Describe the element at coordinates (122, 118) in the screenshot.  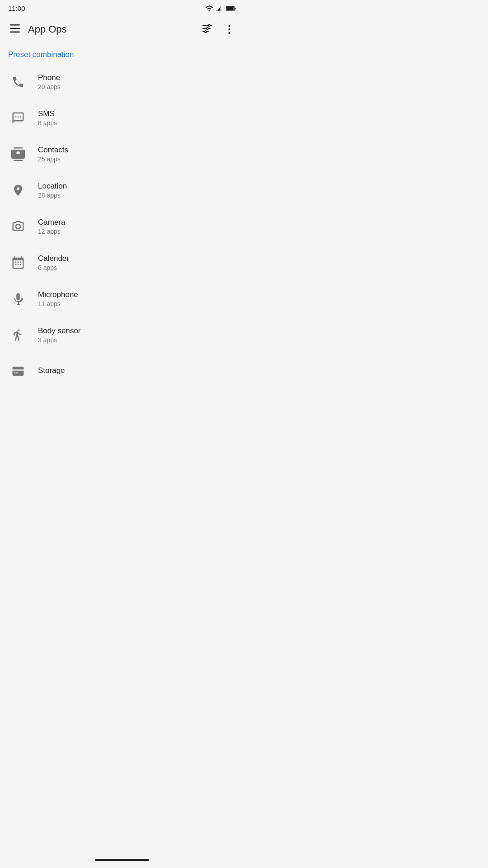
I see `list-item: SMS 8 apps` at that location.